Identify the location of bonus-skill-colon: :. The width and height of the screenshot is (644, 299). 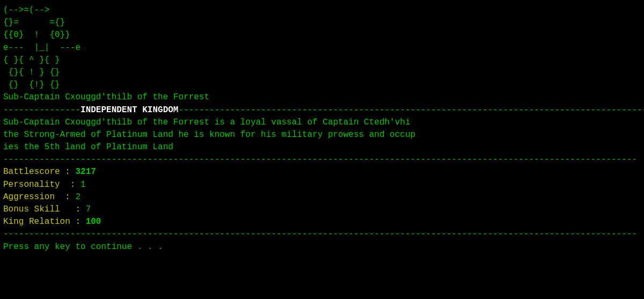
(73, 209).